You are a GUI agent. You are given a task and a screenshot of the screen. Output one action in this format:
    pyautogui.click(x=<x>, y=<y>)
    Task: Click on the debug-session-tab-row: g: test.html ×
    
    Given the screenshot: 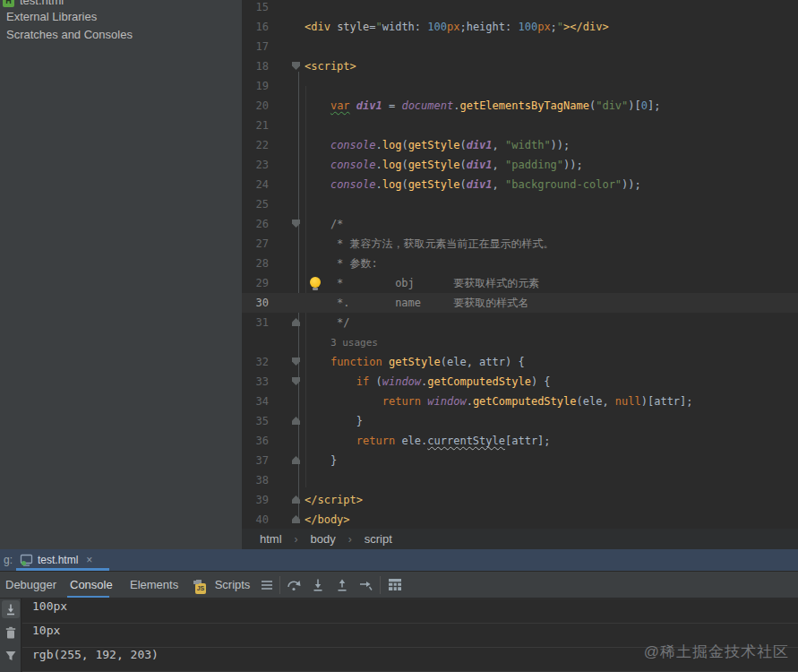 What is the action you would take?
    pyautogui.click(x=399, y=561)
    